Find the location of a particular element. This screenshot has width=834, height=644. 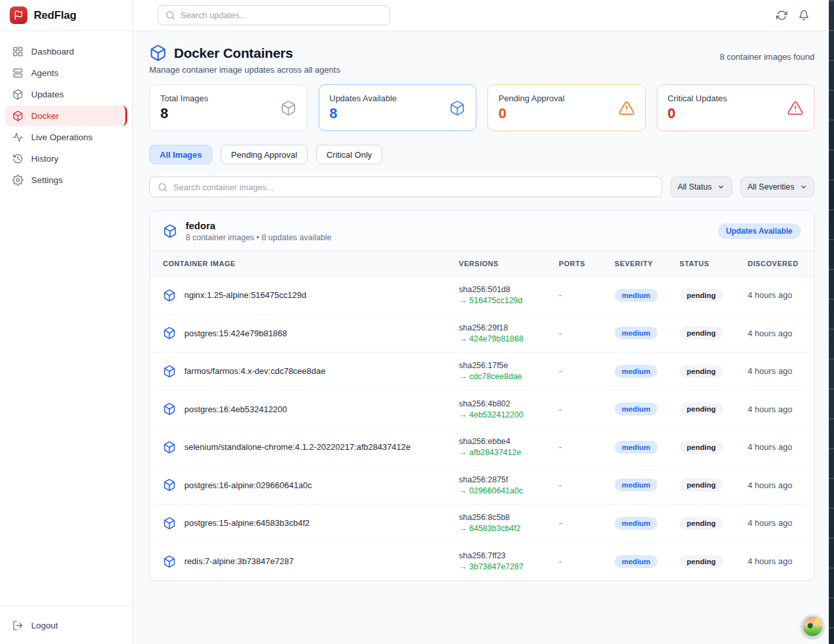

target-version: → 4eb532412200 is located at coordinates (509, 415).